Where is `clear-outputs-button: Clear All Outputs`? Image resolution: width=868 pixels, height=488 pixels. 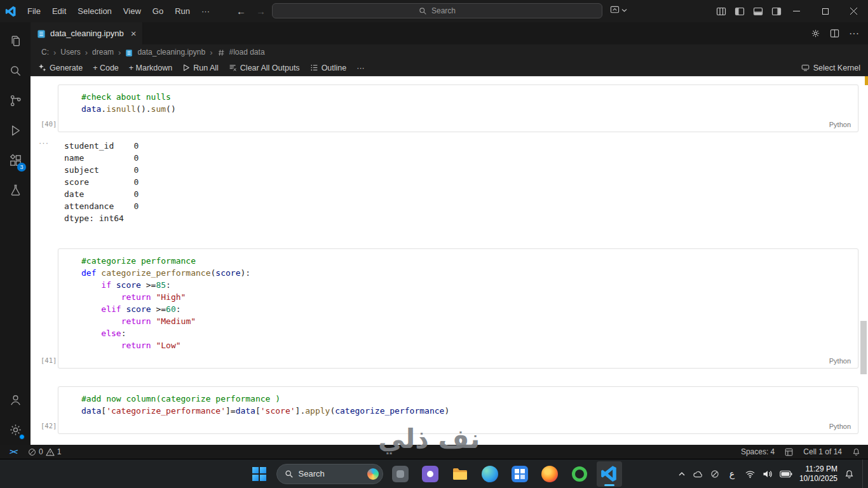 clear-outputs-button: Clear All Outputs is located at coordinates (264, 68).